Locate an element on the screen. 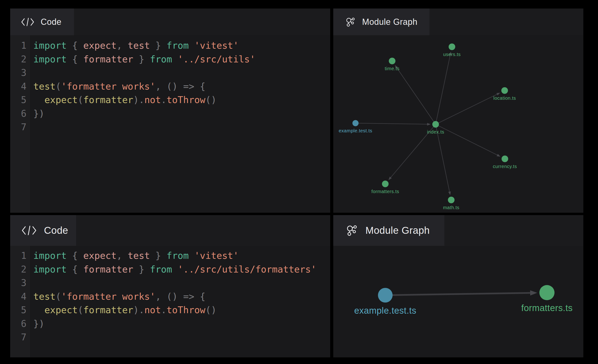  code-line: 7 is located at coordinates (170, 337).